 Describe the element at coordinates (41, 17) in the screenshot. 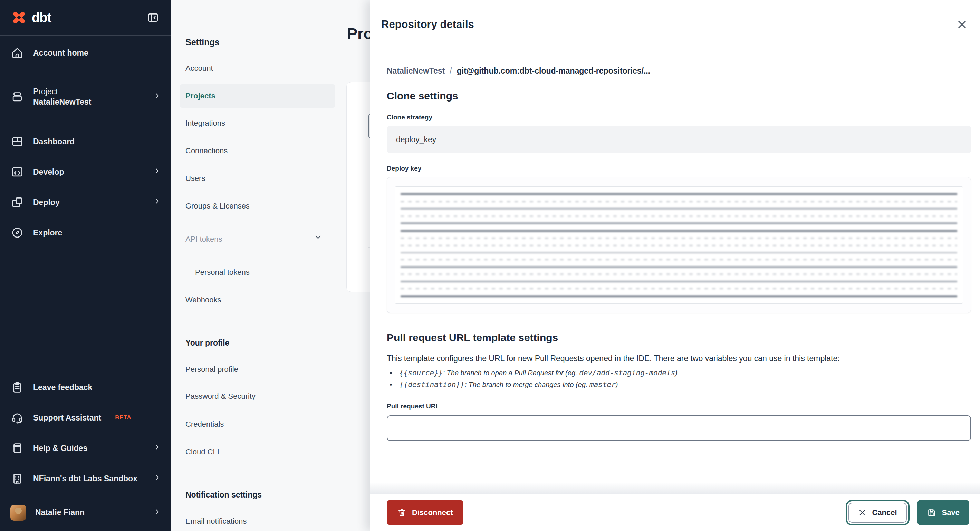

I see `brand-wordmark: dbt` at that location.